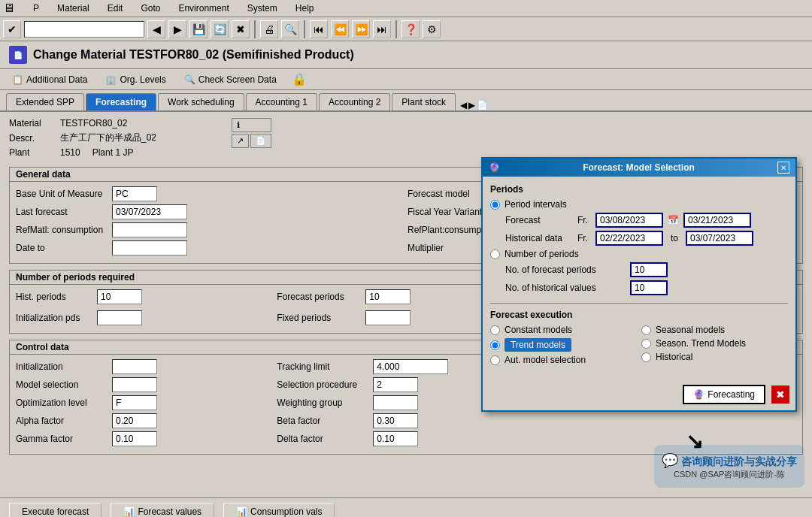 The width and height of the screenshot is (812, 517). I want to click on forecast-values-btn: 📊 Forecast values, so click(162, 509).